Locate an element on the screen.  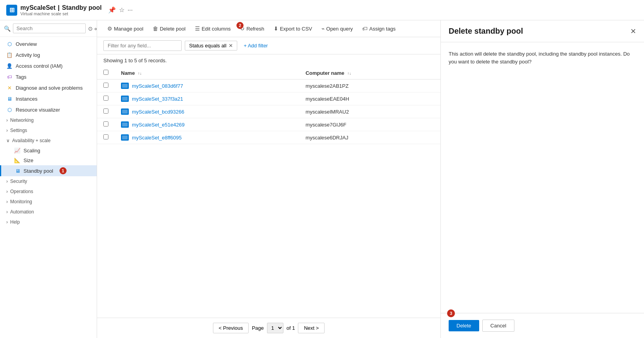
sidebar-group-monitoring: › Monitoring is located at coordinates (49, 202).